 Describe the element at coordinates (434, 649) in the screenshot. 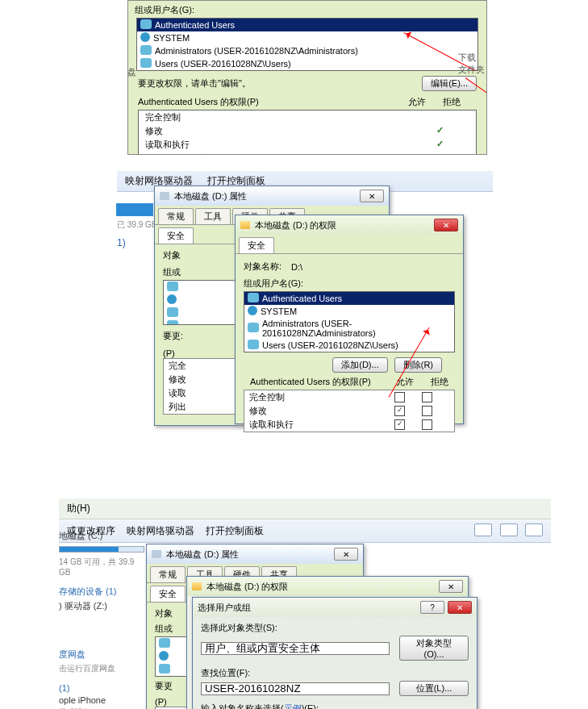

I see `object-type-button: 对象类型(O)...` at that location.